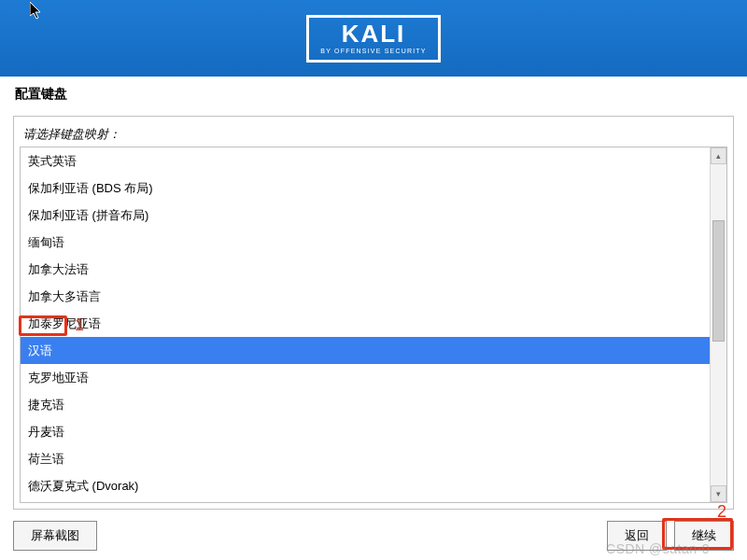 The image size is (747, 560). What do you see at coordinates (374, 38) in the screenshot?
I see `header: KALI BY OFFENSIVE SECURITY` at bounding box center [374, 38].